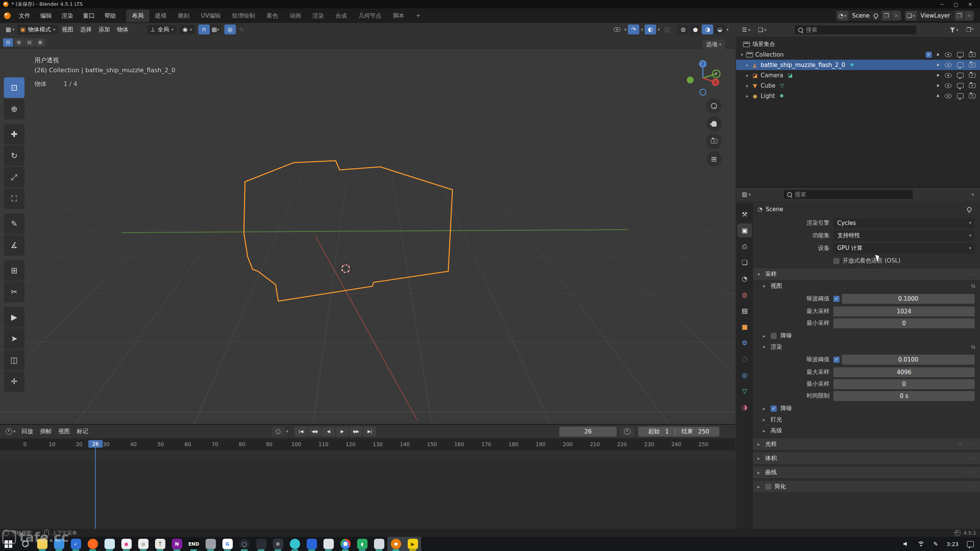 The height and width of the screenshot is (551, 980). Describe the element at coordinates (24, 16) in the screenshot. I see `menu-file: 文件` at that location.